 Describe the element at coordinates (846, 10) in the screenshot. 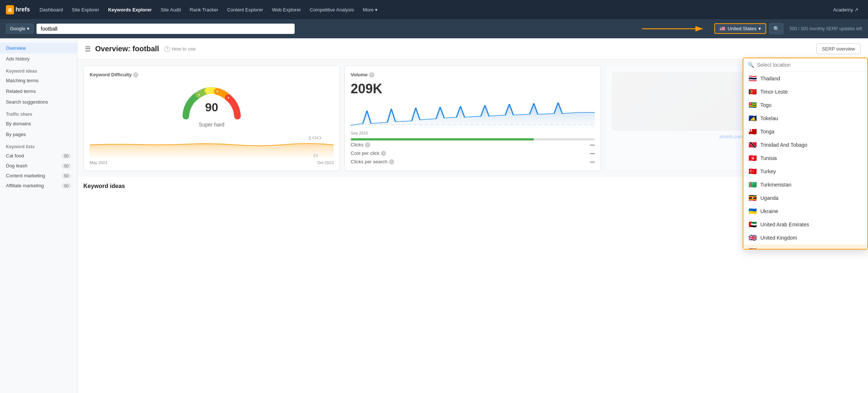

I see `nav-academy: Academy ↗` at that location.